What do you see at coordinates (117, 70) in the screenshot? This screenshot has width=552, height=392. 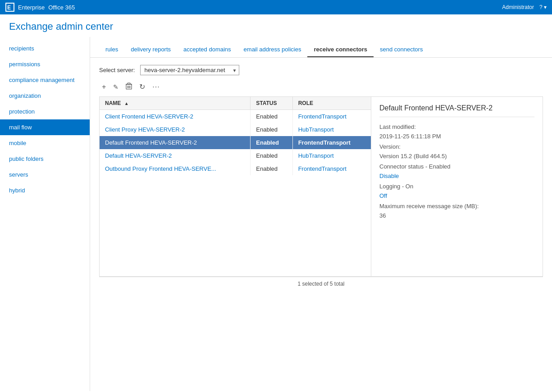 I see `server-select-label: Select server:` at bounding box center [117, 70].